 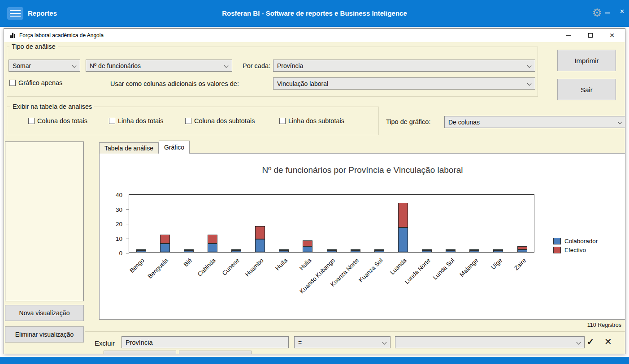 What do you see at coordinates (144, 147) in the screenshot?
I see `tab-strip: Tabela de análise Gráfico` at bounding box center [144, 147].